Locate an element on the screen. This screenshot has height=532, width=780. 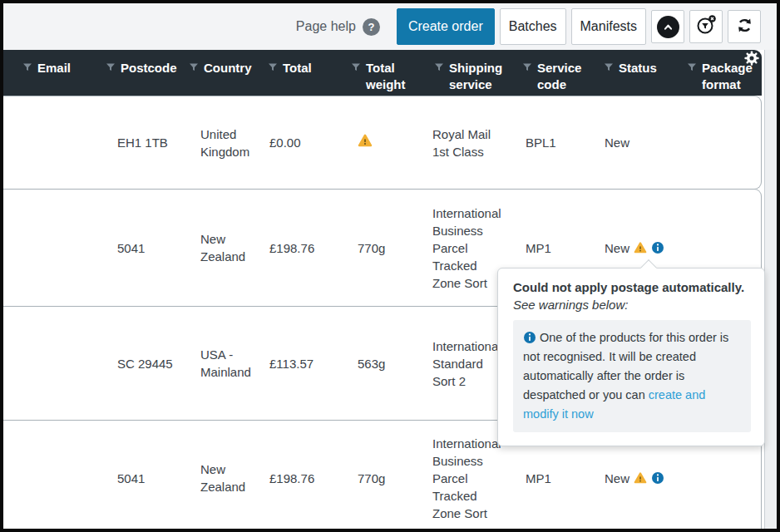
column-header-postcode: Postcode is located at coordinates (137, 73).